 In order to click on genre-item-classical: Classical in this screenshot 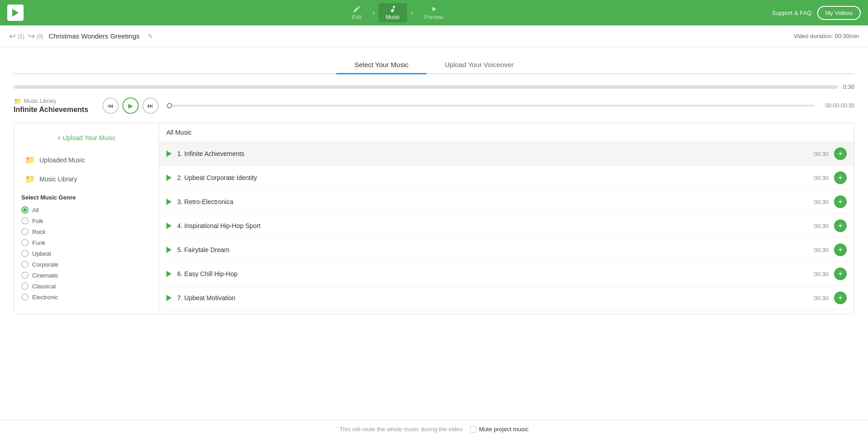, I will do `click(86, 286)`.